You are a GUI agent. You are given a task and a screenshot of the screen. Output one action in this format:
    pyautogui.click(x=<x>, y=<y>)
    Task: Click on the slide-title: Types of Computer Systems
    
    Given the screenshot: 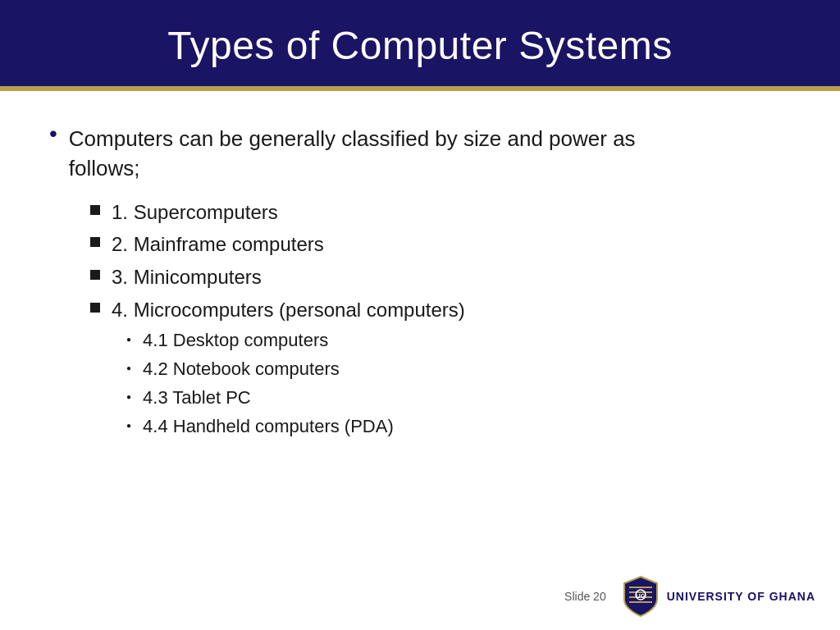 What is the action you would take?
    pyautogui.click(x=420, y=46)
    